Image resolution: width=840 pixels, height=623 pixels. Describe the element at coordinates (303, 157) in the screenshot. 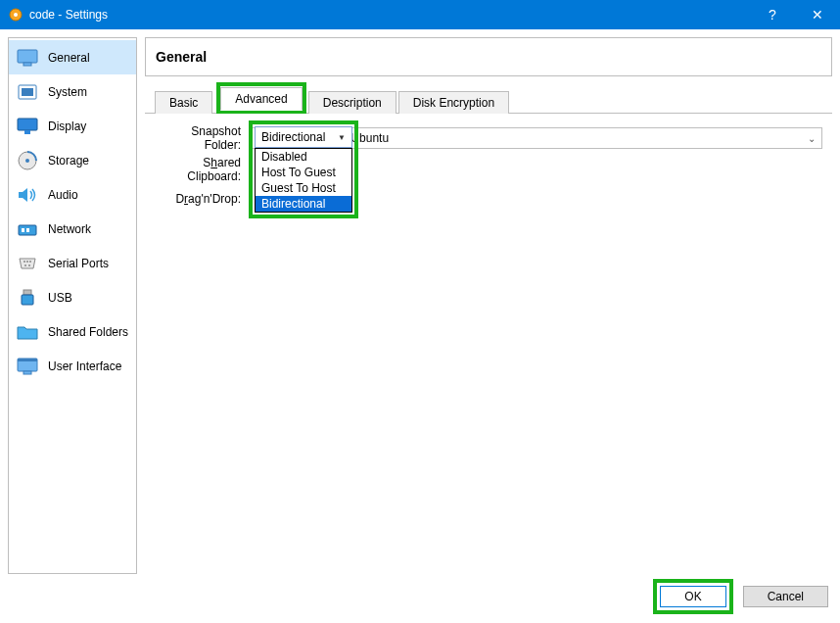

I see `dropdown-option: Disabled` at that location.